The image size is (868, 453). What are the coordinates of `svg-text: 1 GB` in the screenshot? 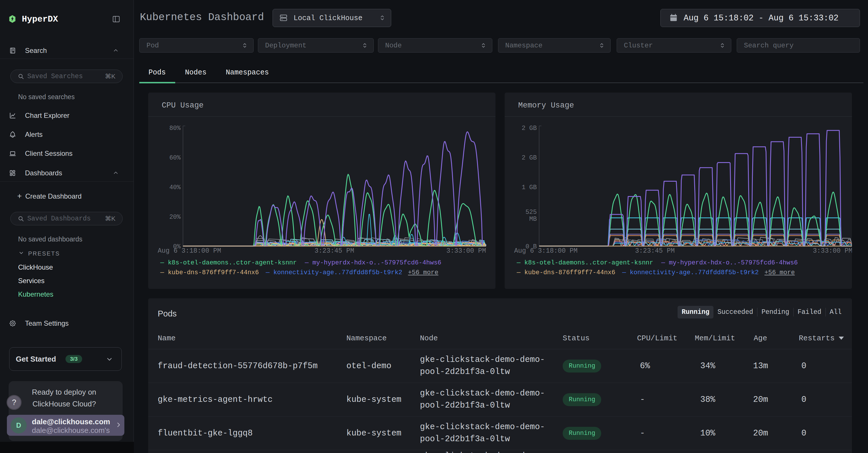 It's located at (529, 188).